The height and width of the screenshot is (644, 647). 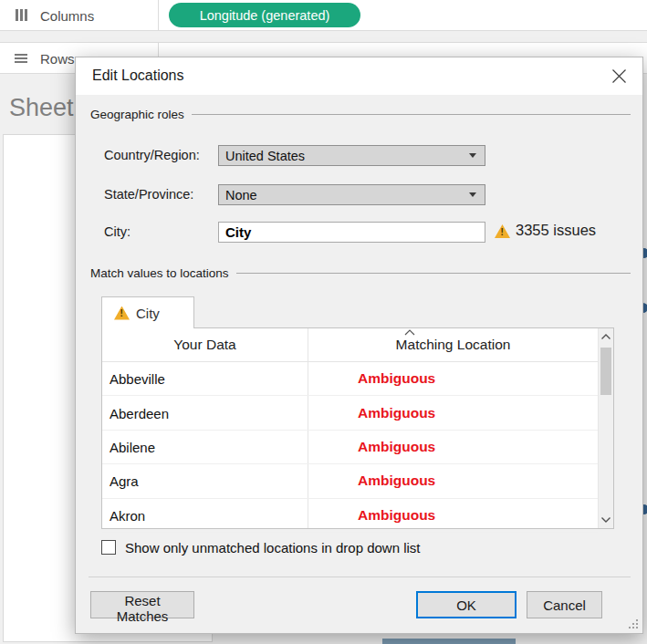 I want to click on country-region-value: United States, so click(x=265, y=156).